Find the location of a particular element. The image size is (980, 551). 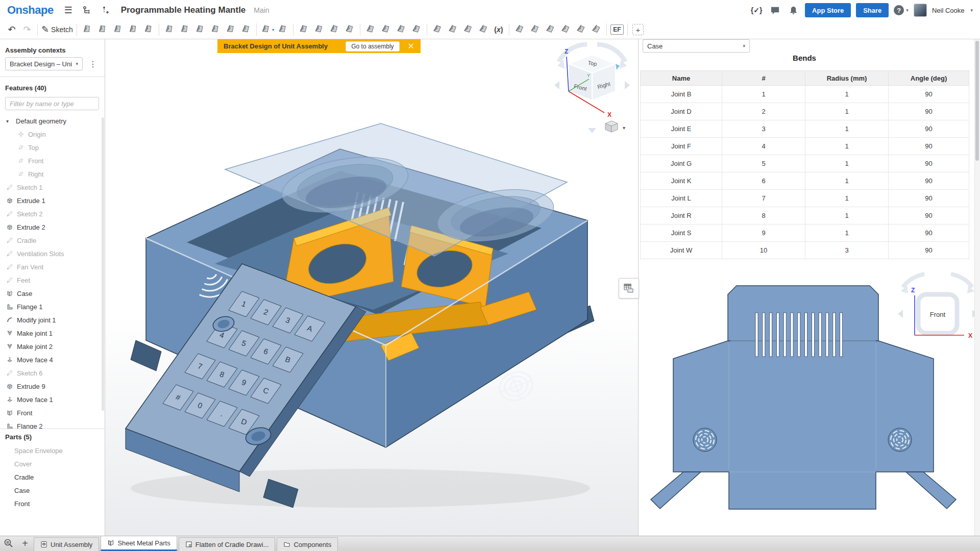

toolbar-custom-feature-button: + is located at coordinates (638, 30).